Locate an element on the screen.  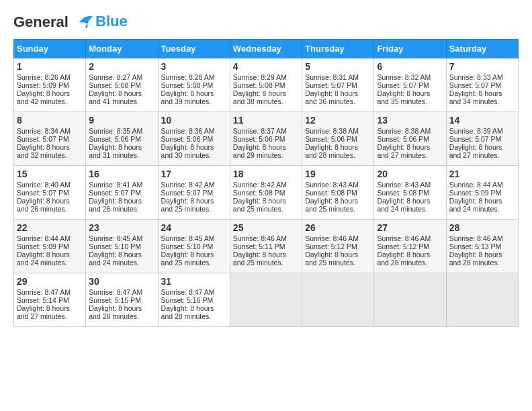
sunrise-label: Sunrise: 8:37 AM is located at coordinates (260, 131).